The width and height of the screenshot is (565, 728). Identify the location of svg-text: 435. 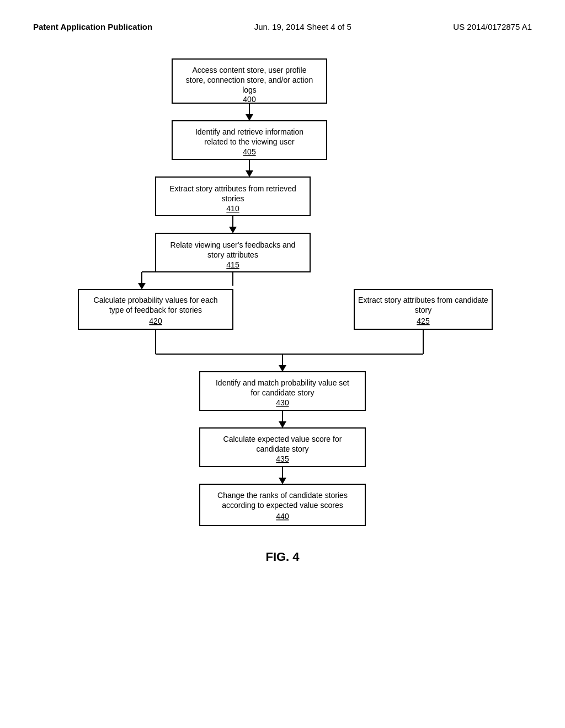
(282, 459).